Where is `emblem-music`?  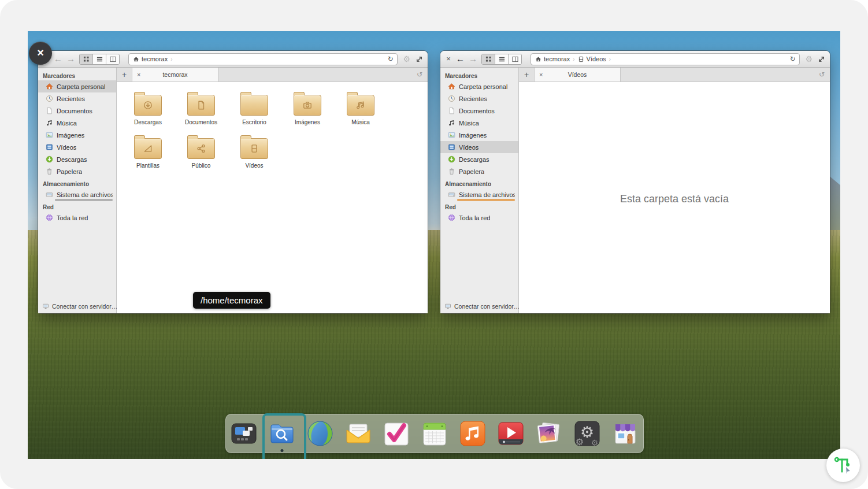
emblem-music is located at coordinates (361, 105).